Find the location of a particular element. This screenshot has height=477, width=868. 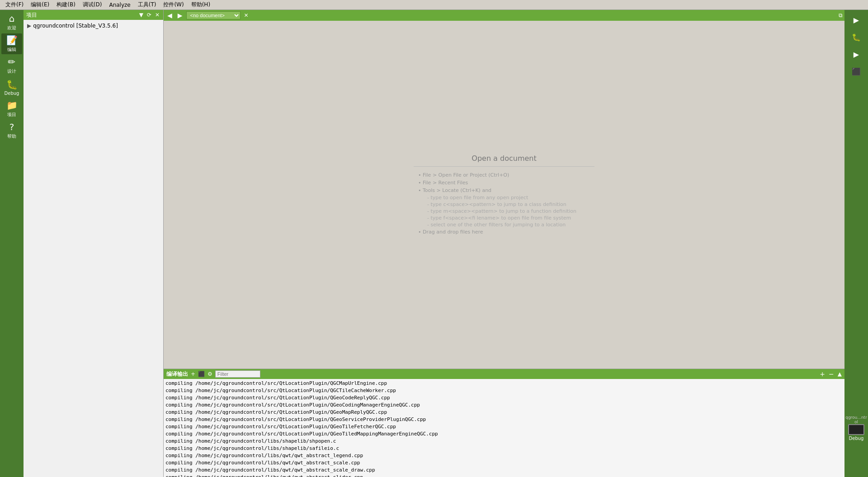

left-sidebar: ⌂ 欢迎 📝 编辑 ✏ 设计 🐛 Debug 📁 项目 ? 帮助 is located at coordinates (12, 243).